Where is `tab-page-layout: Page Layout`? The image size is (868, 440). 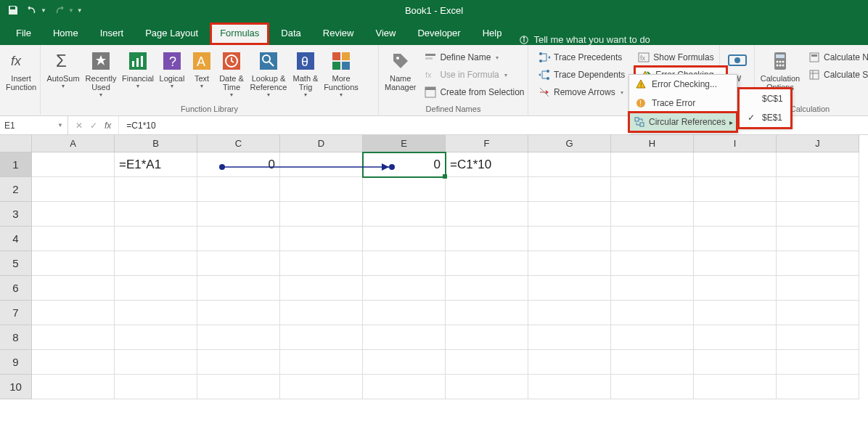 tab-page-layout: Page Layout is located at coordinates (171, 33).